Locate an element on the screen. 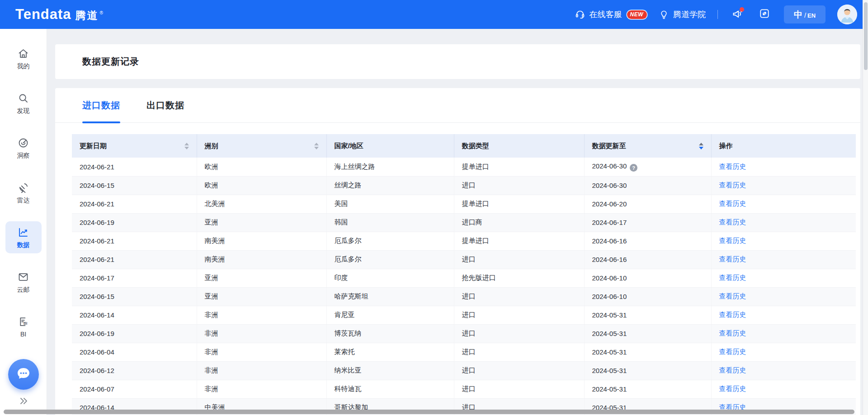  academy-link: 腾道学院 is located at coordinates (682, 14).